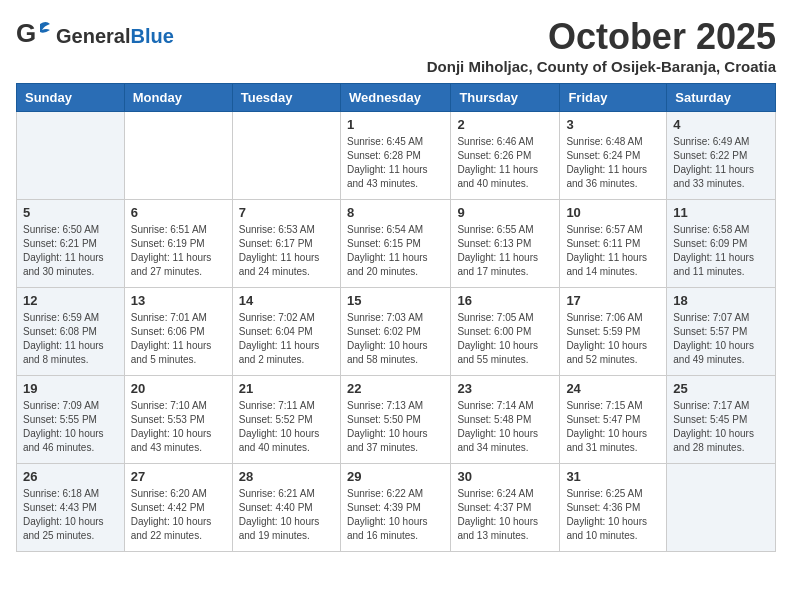 The height and width of the screenshot is (612, 792). Describe the element at coordinates (178, 339) in the screenshot. I see `day-info: Sunrise: 7:01 AMSunset: 6:06 PMDaylight:…` at that location.